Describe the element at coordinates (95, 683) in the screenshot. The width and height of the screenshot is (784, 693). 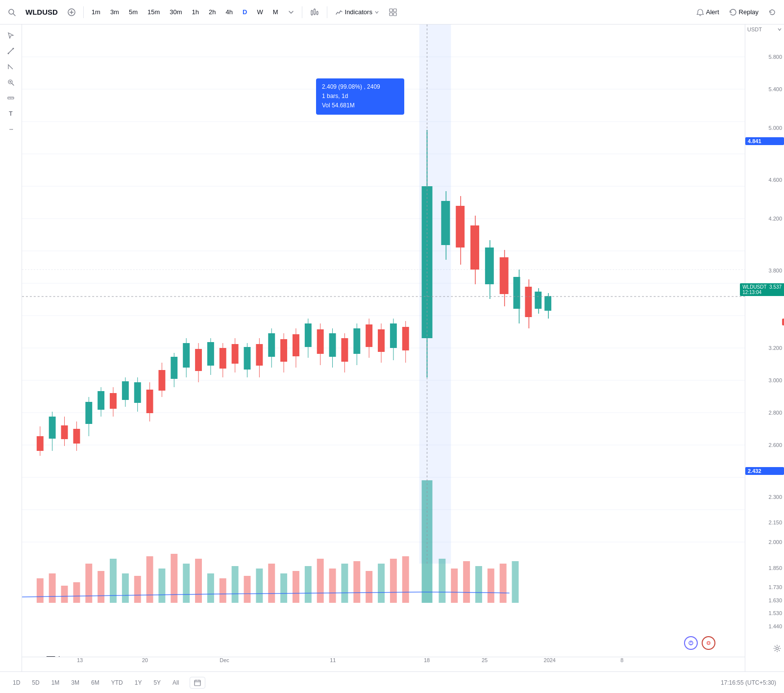
I see `period-6m: 6M` at that location.